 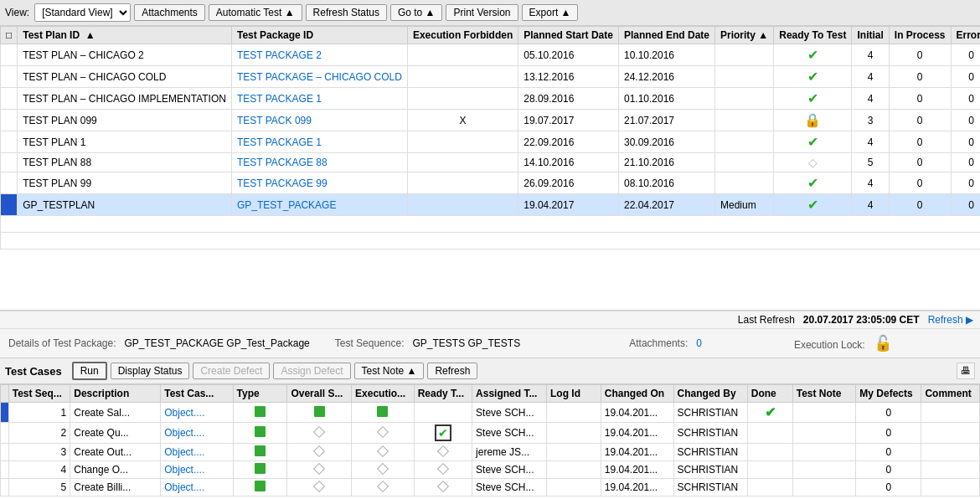 I want to click on col-header-errors: Errors, so click(x=965, y=35).